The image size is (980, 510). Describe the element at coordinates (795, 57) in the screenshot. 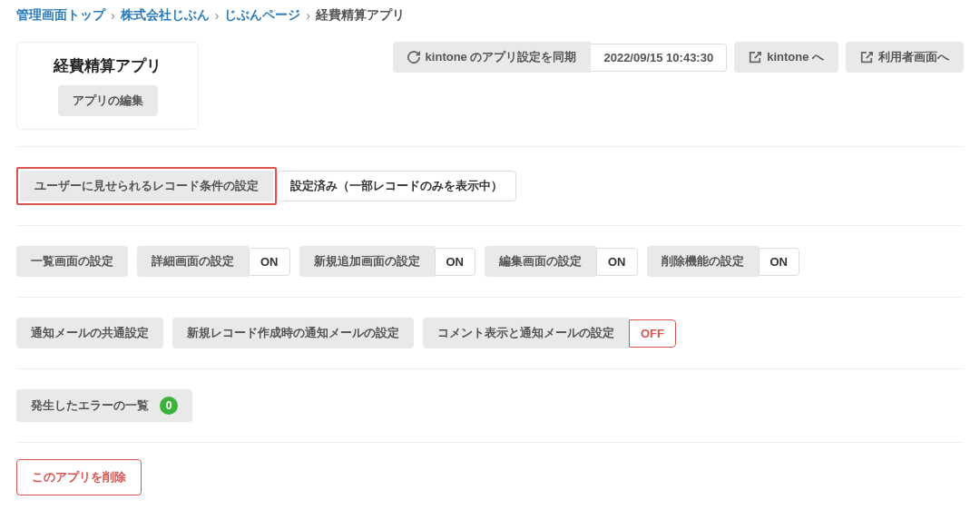

I see `to-kintone-label: kintone へ` at that location.